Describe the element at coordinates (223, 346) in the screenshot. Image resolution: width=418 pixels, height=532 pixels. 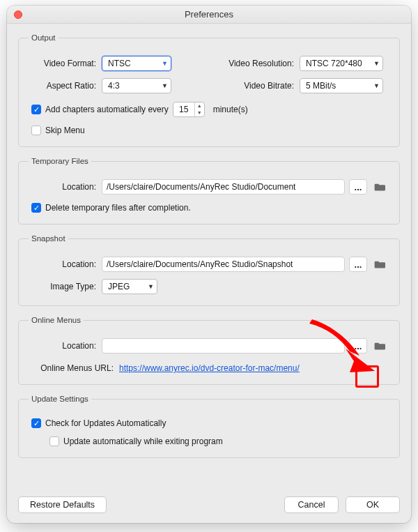
I see `online-location-input` at that location.